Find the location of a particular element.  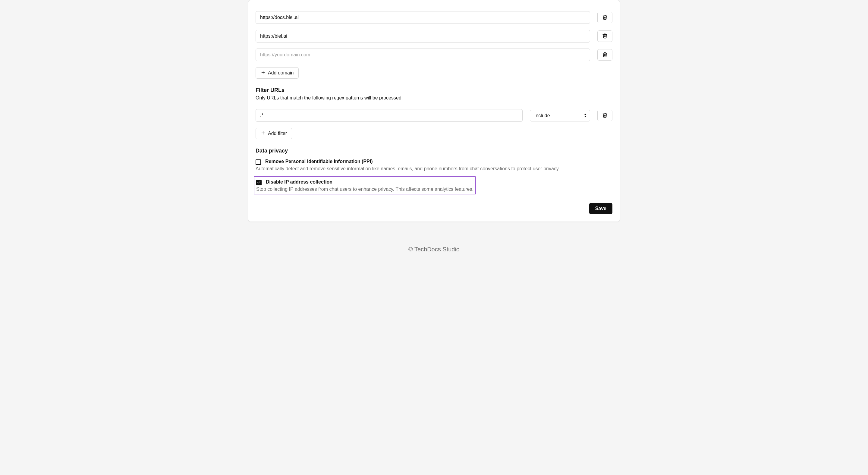

ip-checkbox-row: Disable IP address collection is located at coordinates (365, 182).